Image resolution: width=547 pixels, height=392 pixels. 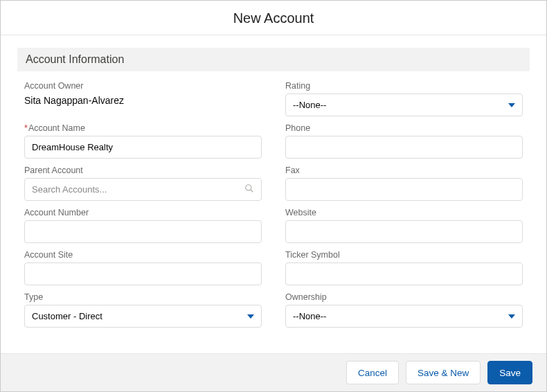 I want to click on label-ownership: Ownership, so click(x=404, y=297).